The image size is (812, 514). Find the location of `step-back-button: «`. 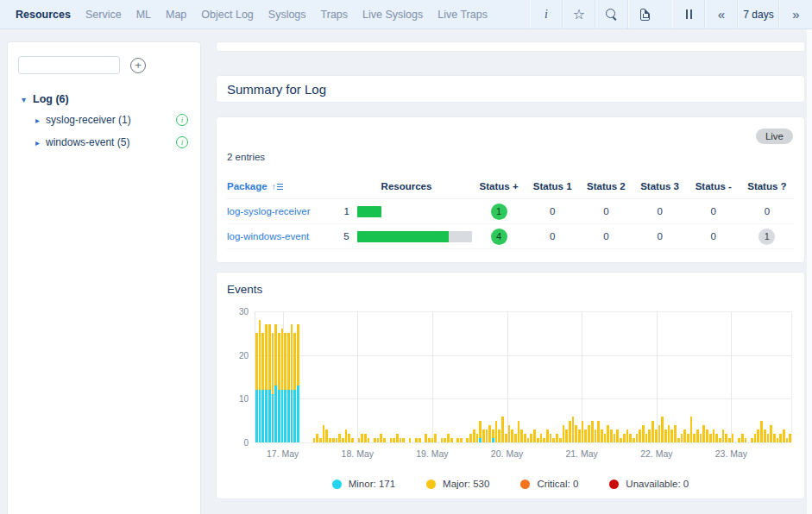

step-back-button: « is located at coordinates (721, 14).